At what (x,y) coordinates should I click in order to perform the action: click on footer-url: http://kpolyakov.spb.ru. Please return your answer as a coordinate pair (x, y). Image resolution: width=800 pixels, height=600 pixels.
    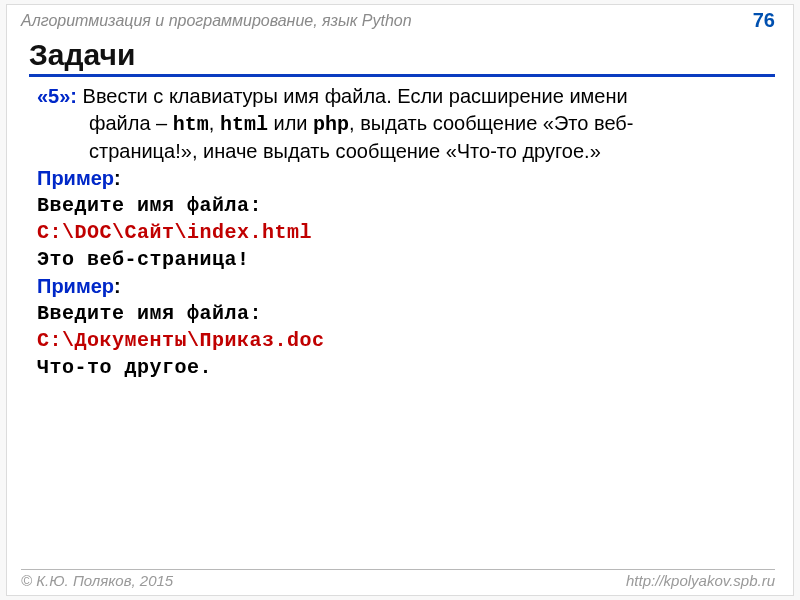
    Looking at the image, I should click on (700, 580).